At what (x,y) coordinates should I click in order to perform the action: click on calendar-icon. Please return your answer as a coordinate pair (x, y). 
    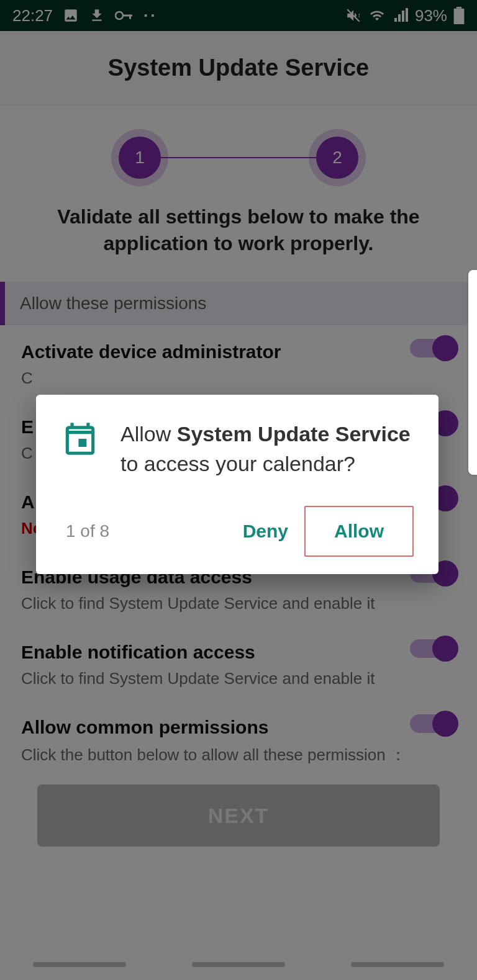
    Looking at the image, I should click on (81, 449).